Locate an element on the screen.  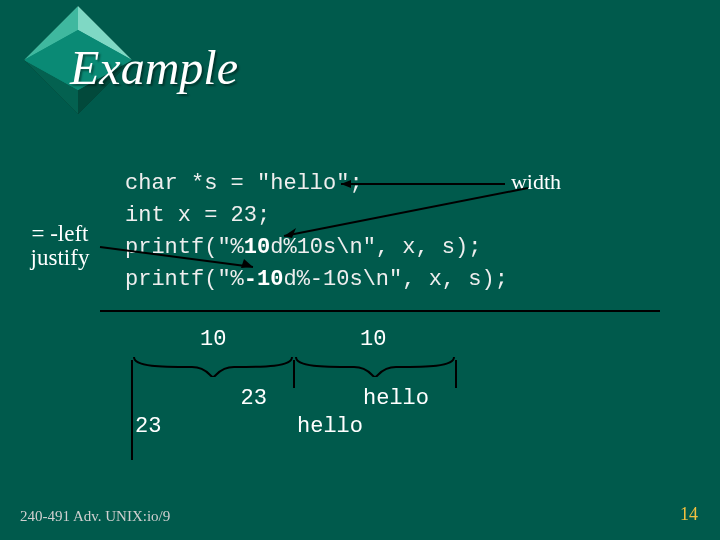
footer-left: 240-491 Adv. UNIX:io/9 is located at coordinates (95, 516).